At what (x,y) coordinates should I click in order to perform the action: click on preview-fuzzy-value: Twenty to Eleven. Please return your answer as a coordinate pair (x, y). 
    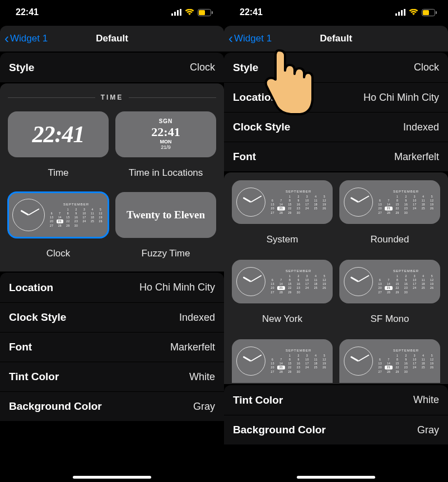
    Looking at the image, I should click on (166, 215).